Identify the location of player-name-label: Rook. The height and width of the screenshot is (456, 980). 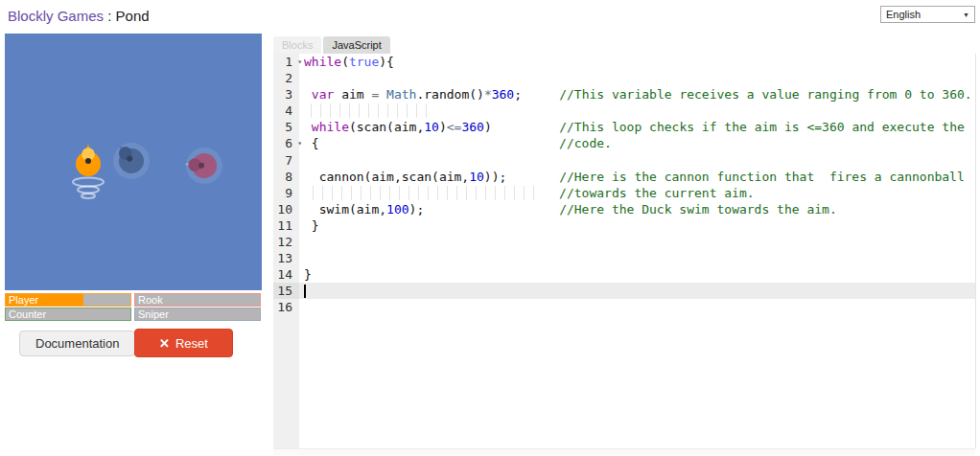
(151, 301).